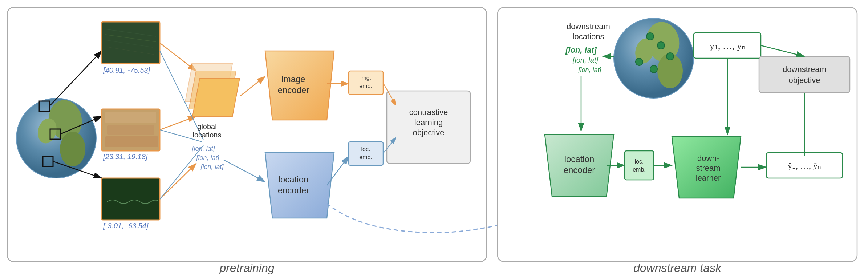  Describe the element at coordinates (429, 112) in the screenshot. I see `contrastive-label-1: contrastive` at that location.